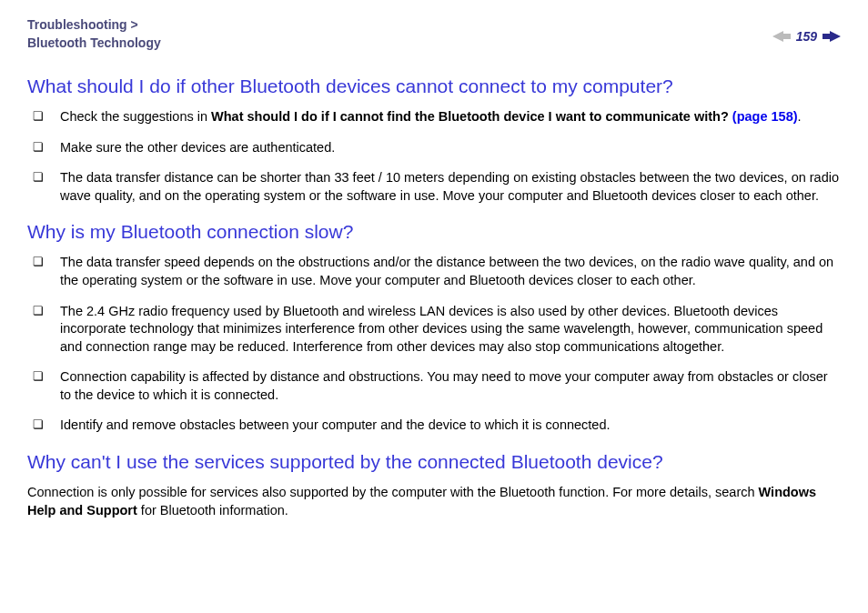  I want to click on list-item: Make sure the other devices are authenti…, so click(447, 148).